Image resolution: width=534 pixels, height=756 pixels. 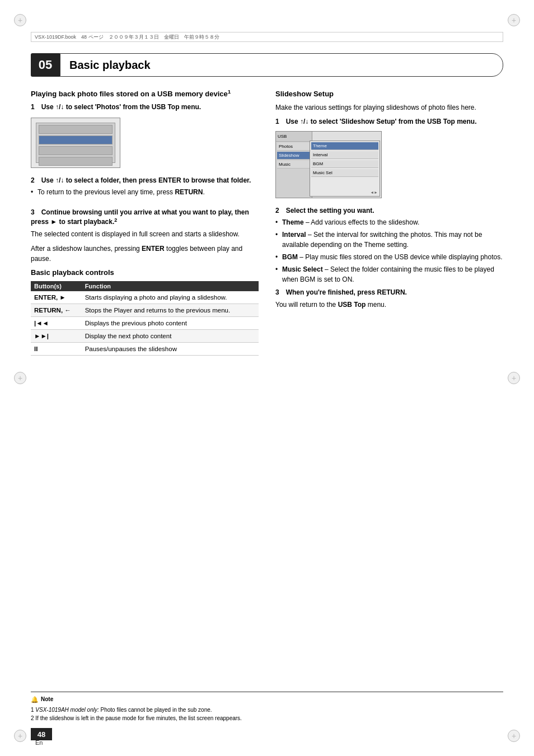 I want to click on reg-mark-bl, so click(x=20, y=736).